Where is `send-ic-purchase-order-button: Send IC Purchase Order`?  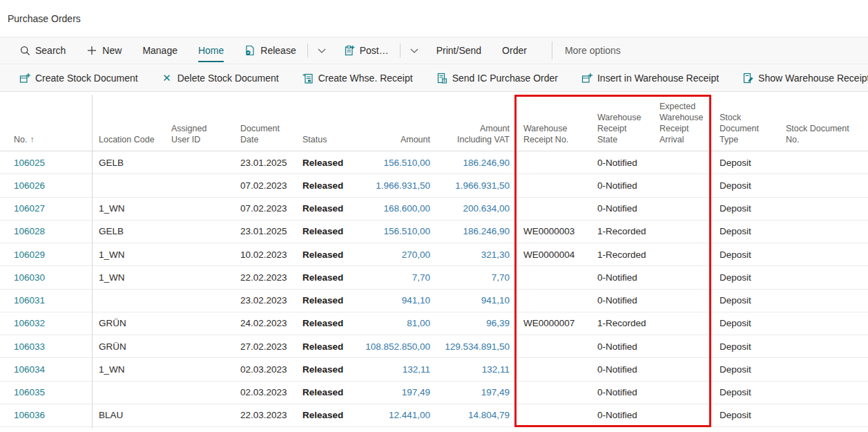 send-ic-purchase-order-button: Send IC Purchase Order is located at coordinates (497, 78).